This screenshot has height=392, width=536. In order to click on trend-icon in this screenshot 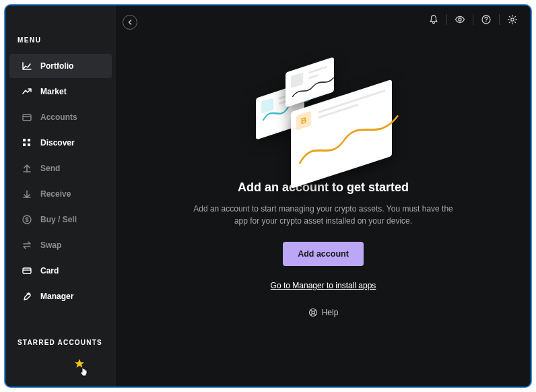, I will do `click(27, 92)`.